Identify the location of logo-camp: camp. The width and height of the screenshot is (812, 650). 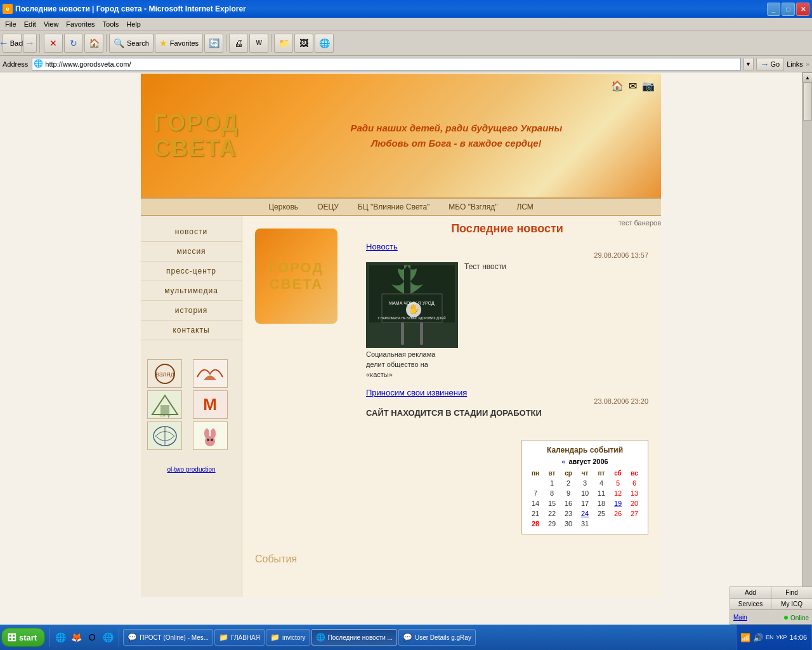
(165, 405).